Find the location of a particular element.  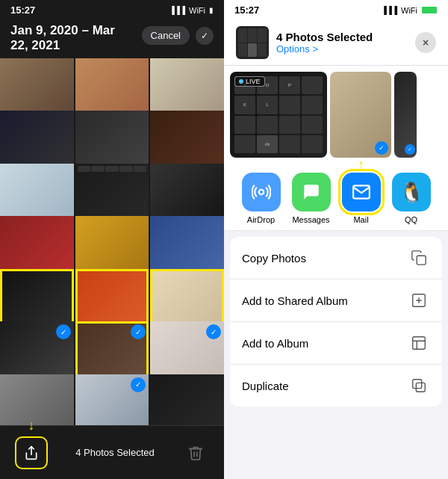

status-bar-left: 15:27 ▐▐▐ WiFi ▮ is located at coordinates (112, 9).